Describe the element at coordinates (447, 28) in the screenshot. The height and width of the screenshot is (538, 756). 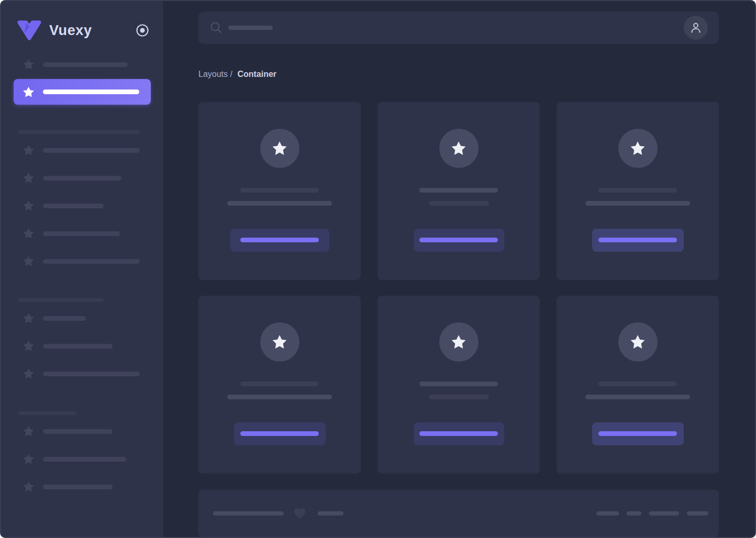
I see `search-input` at that location.